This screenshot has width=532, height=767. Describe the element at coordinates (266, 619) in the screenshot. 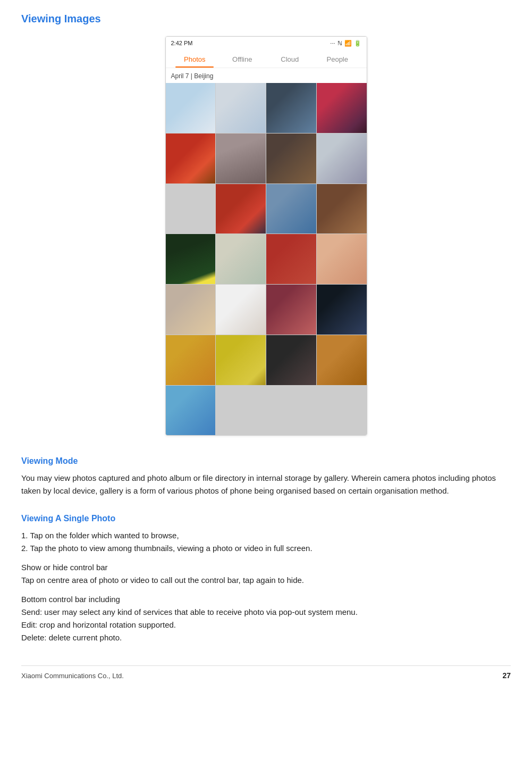

I see `viewing-single-photo-body3: Bottom control bar includingSend: user m…` at that location.